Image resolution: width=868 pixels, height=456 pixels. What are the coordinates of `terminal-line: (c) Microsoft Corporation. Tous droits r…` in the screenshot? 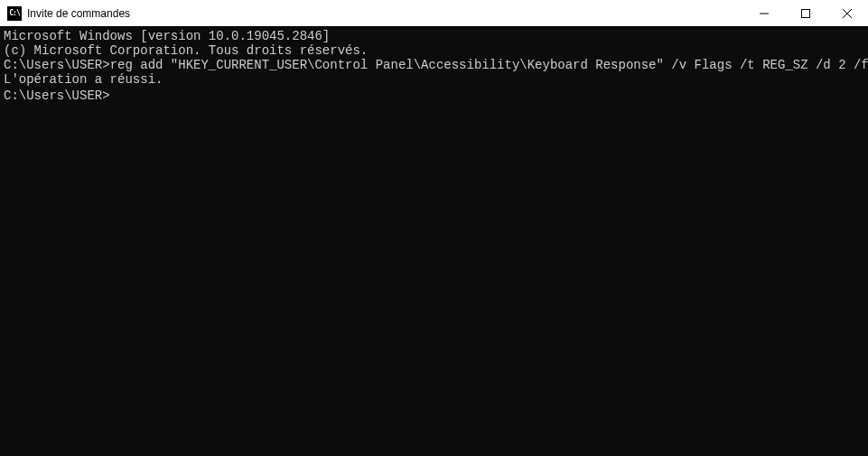 It's located at (434, 51).